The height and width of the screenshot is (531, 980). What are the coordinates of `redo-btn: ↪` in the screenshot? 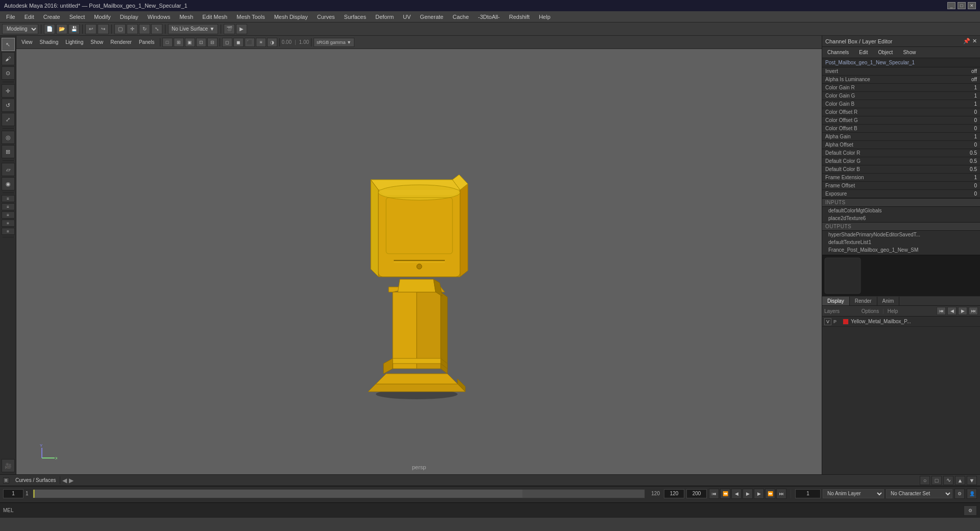 It's located at (103, 29).